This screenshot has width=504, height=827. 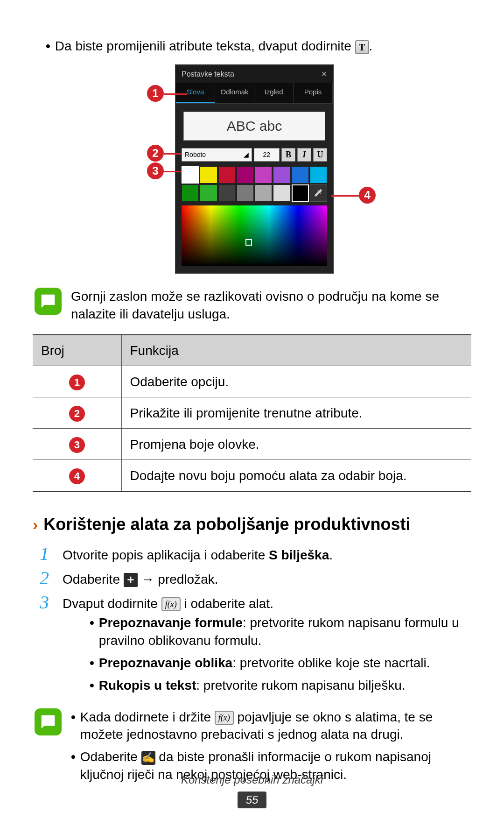 What do you see at coordinates (166, 555) in the screenshot?
I see `step-1-a: Otvorite popis aplikacija i odaberite` at bounding box center [166, 555].